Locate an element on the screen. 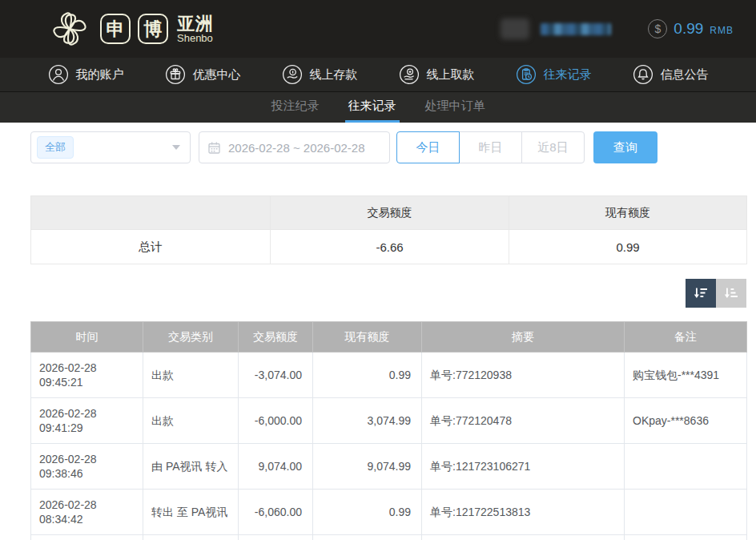  summary-table: 交易额度 现有额度 总计 -6.66 0.99 is located at coordinates (389, 230).